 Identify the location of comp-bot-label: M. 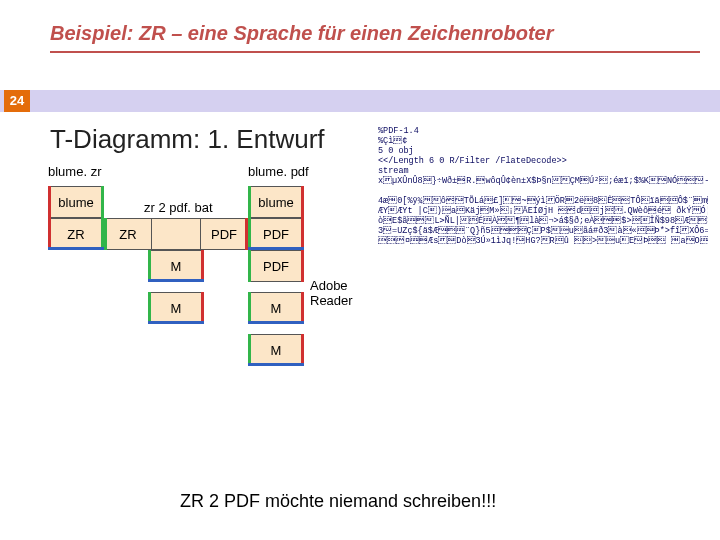
(176, 266).